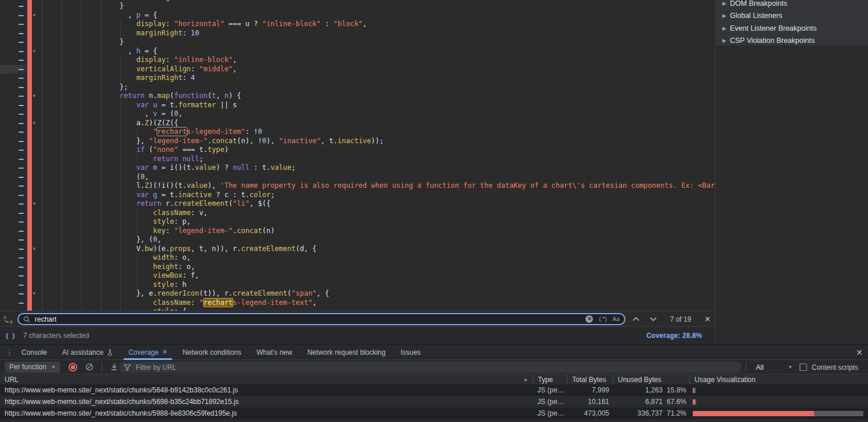 Image resolution: width=868 pixels, height=422 pixels. What do you see at coordinates (135, 204) in the screenshot?
I see `code-text: return r.createElement("li", $({` at bounding box center [135, 204].